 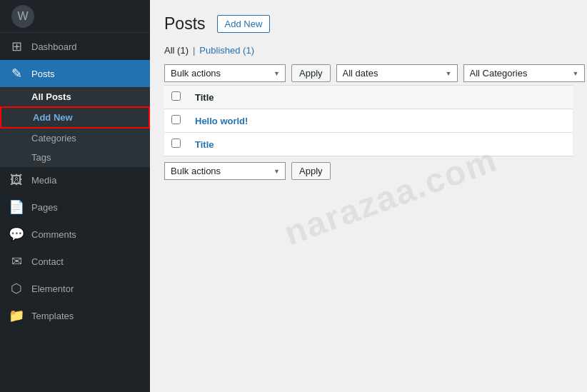 What do you see at coordinates (368, 73) in the screenshot?
I see `top-toolbar: Bulk actions Edit Move to Trash Apply Al…` at bounding box center [368, 73].